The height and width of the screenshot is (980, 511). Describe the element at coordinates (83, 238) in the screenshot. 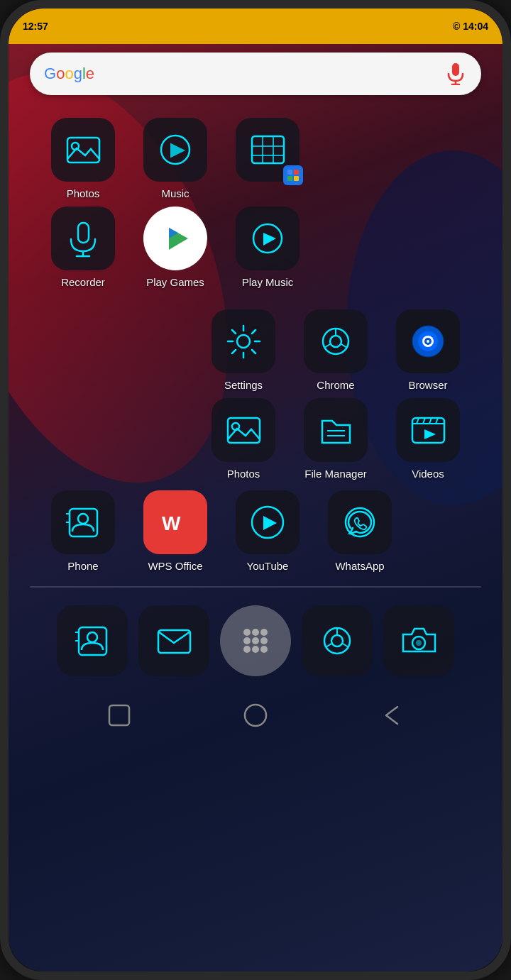

I see `recorder-icon` at that location.